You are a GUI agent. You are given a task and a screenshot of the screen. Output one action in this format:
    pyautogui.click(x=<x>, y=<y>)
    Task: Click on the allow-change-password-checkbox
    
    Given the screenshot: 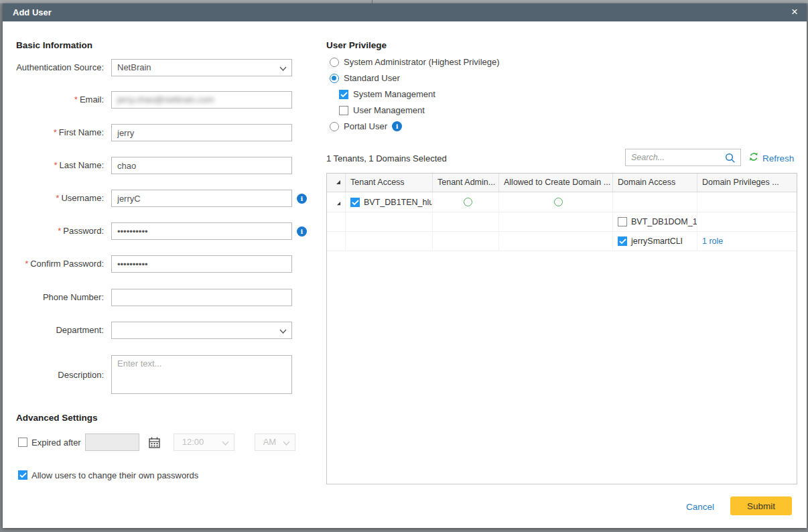 What is the action you would take?
    pyautogui.click(x=23, y=475)
    